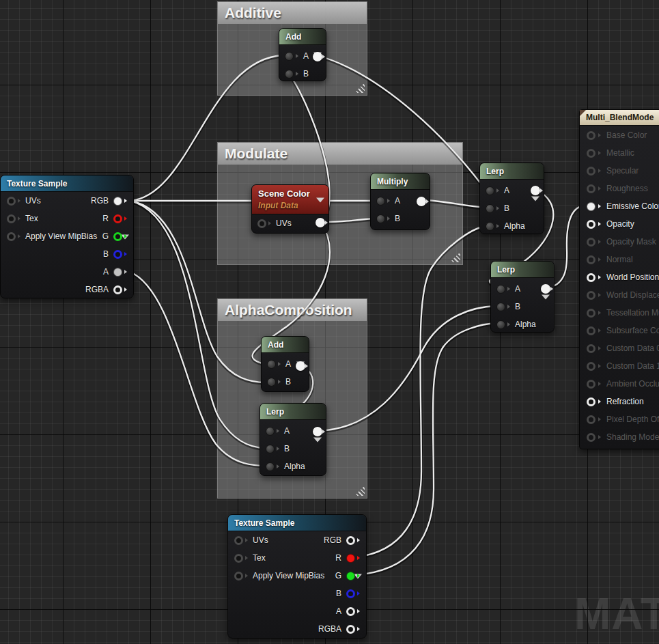 The image size is (659, 644). What do you see at coordinates (619, 117) in the screenshot?
I see `node-title: Multi_BlendMode` at bounding box center [619, 117].